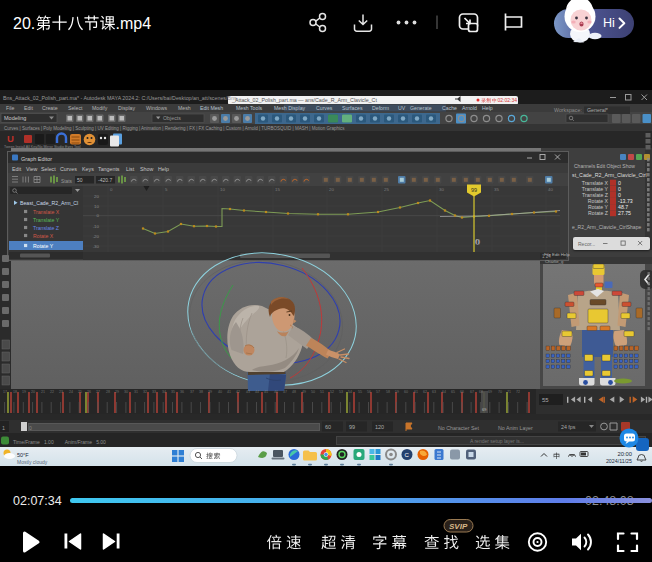  I want to click on svg-text: -420.7, so click(105, 180).